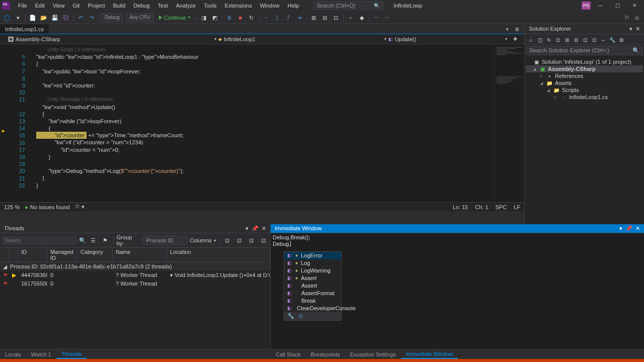 This screenshot has height=362, width=644. What do you see at coordinates (515, 39) in the screenshot?
I see `split-button: ✚` at bounding box center [515, 39].